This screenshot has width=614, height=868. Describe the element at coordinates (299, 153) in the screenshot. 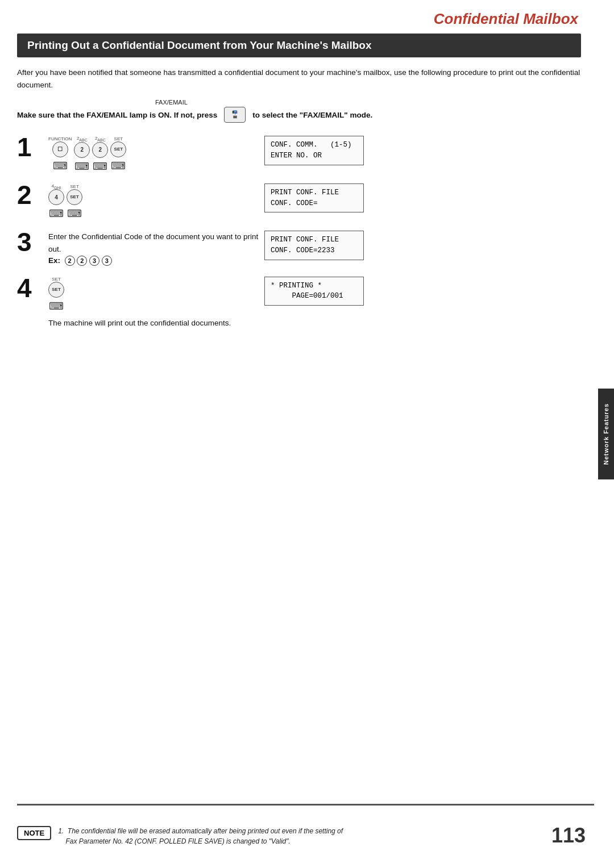

I see `step-1-row: 1 FUNCTION ☐ ⌨ 2ABC 2 ⌨` at that location.